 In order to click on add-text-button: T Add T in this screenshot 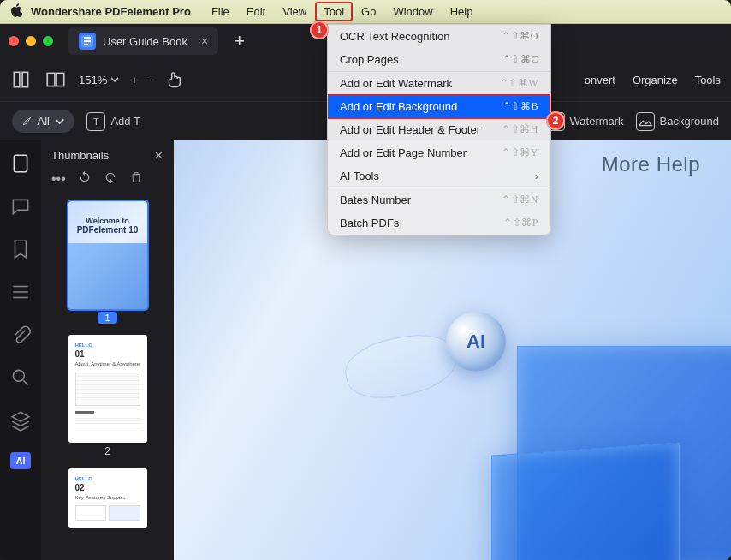, I will do `click(113, 122)`.